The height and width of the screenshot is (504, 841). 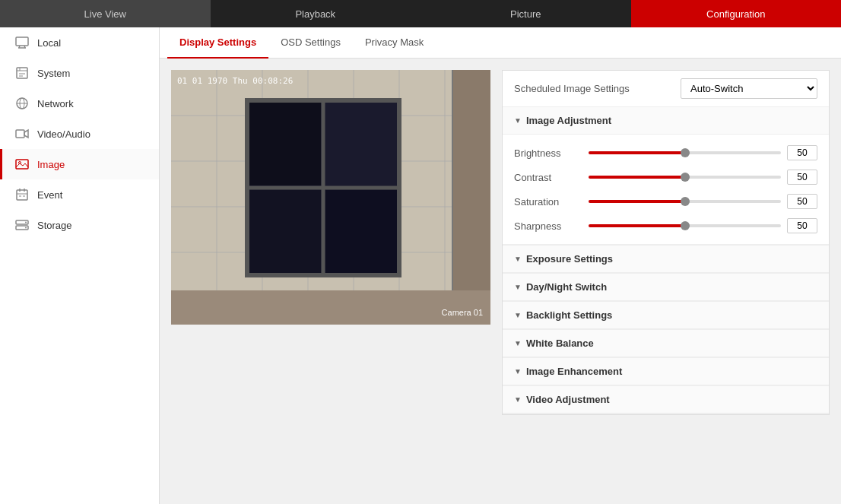 I want to click on contrast-slider-track, so click(x=684, y=177).